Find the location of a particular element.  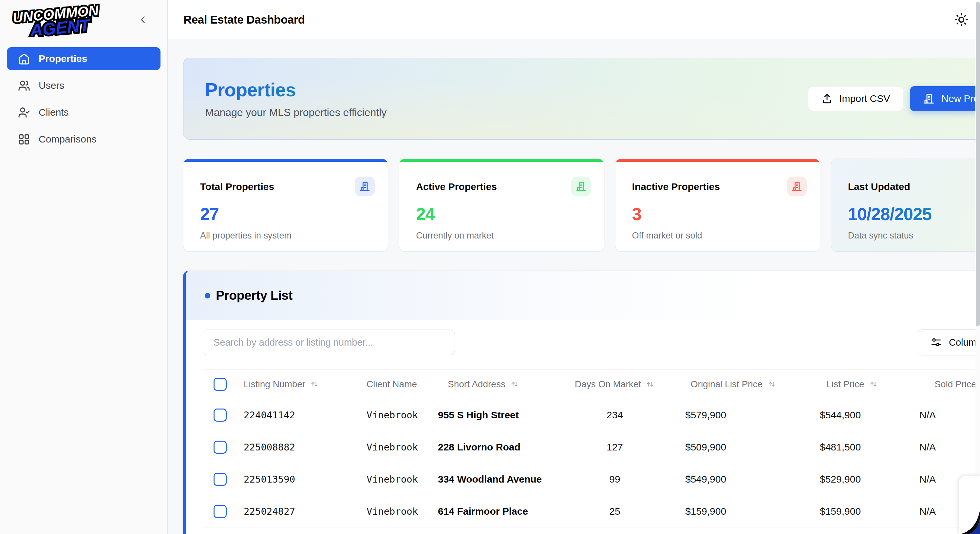

stat-card-inactive-properties: Inactive Properties 3 Off market or sold is located at coordinates (718, 205).